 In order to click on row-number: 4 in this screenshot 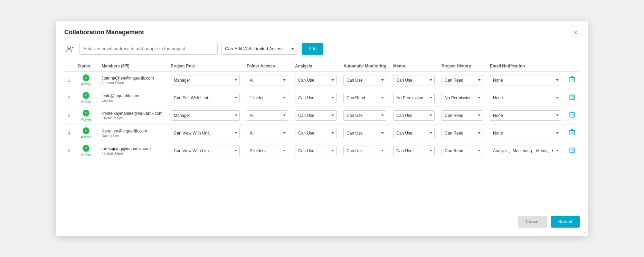, I will do `click(69, 133)`.